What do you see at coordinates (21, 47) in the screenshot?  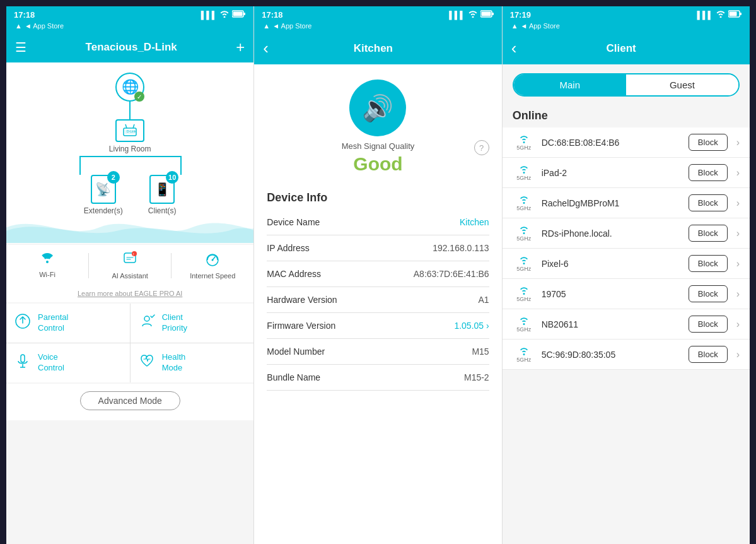 I see `menu-icon: ☰` at bounding box center [21, 47].